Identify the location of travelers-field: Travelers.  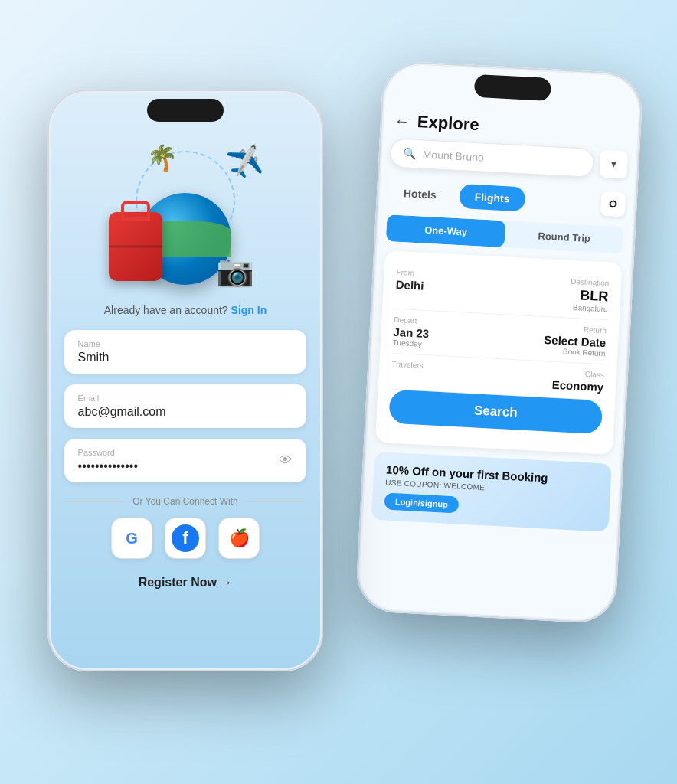
(407, 364).